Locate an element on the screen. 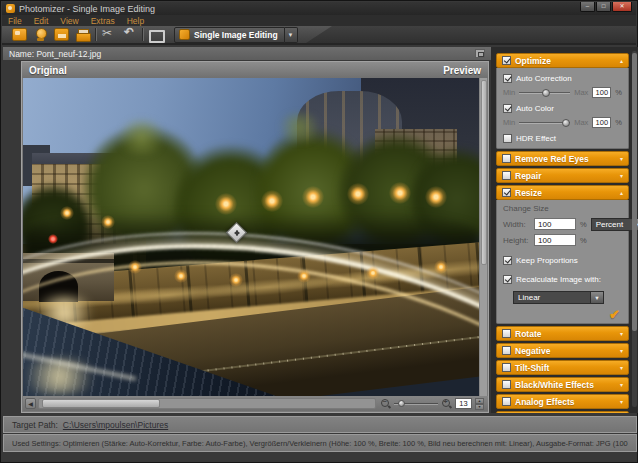 The height and width of the screenshot is (463, 638). method-select-arrow-icon: ▼ is located at coordinates (598, 298).